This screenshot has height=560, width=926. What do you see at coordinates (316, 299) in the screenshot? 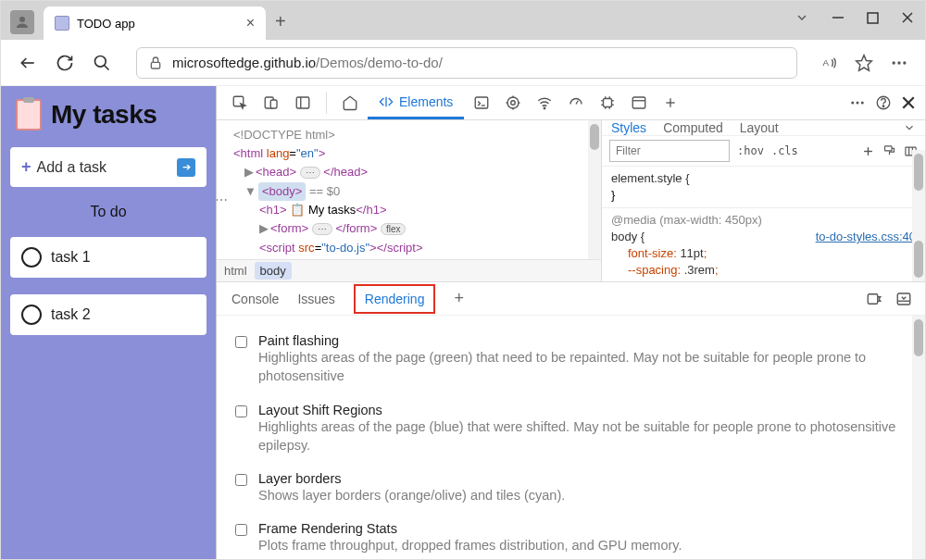
I see `issues-tab: Issues` at bounding box center [316, 299].